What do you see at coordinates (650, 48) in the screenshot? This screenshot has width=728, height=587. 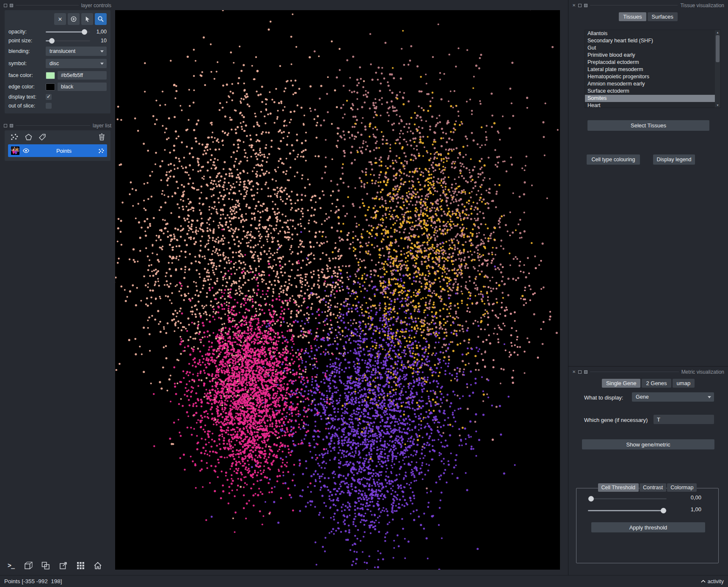 I see `tissue-item: Gut` at bounding box center [650, 48].